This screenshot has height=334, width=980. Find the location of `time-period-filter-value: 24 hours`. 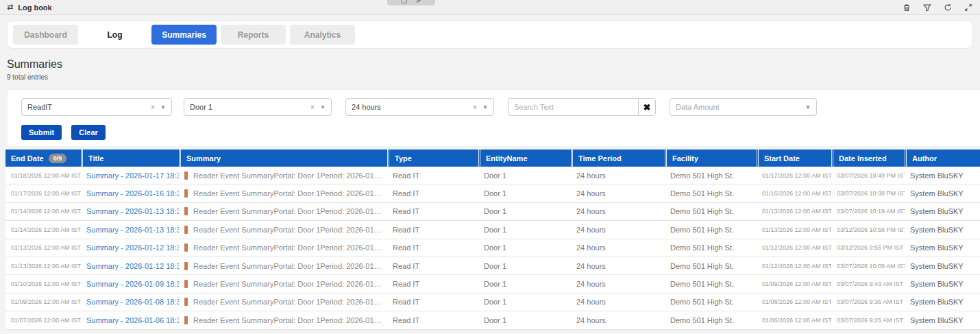

time-period-filter-value: 24 hours is located at coordinates (413, 107).